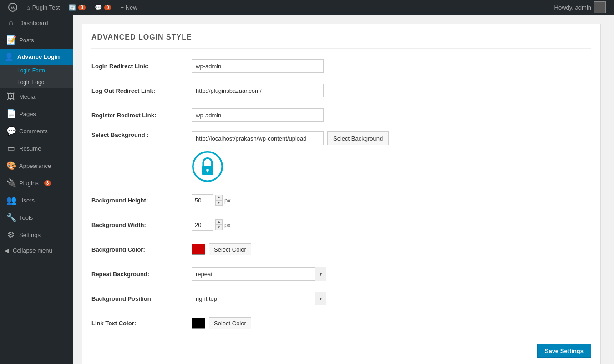 Image resolution: width=614 pixels, height=364 pixels. What do you see at coordinates (203, 225) in the screenshot?
I see `bg-width-input` at bounding box center [203, 225].